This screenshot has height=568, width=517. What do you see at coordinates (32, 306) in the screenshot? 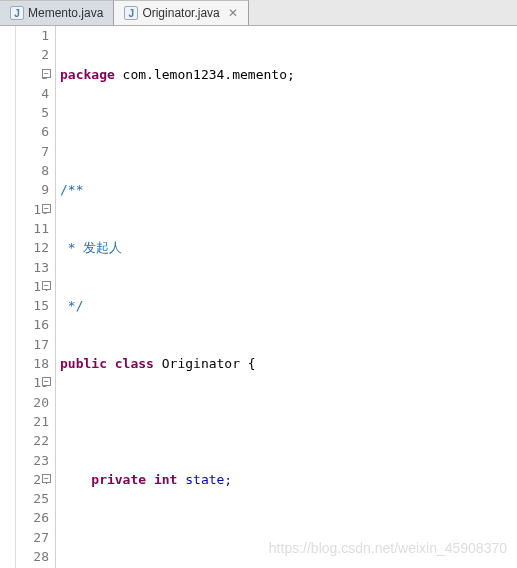
I see `line-number: 15` at bounding box center [32, 306].